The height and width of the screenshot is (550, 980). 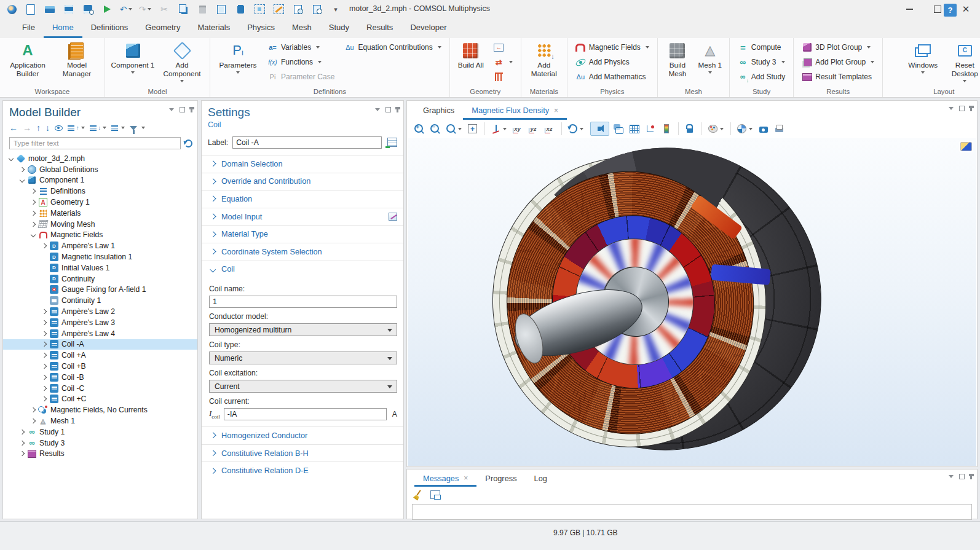 What do you see at coordinates (100, 366) in the screenshot?
I see `tree-item: Coil +B` at bounding box center [100, 366].